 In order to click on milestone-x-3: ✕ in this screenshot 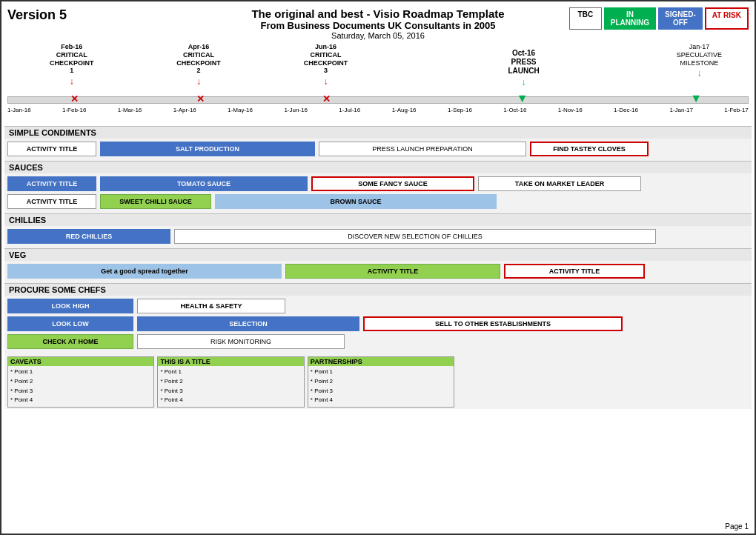, I will do `click(326, 99)`.